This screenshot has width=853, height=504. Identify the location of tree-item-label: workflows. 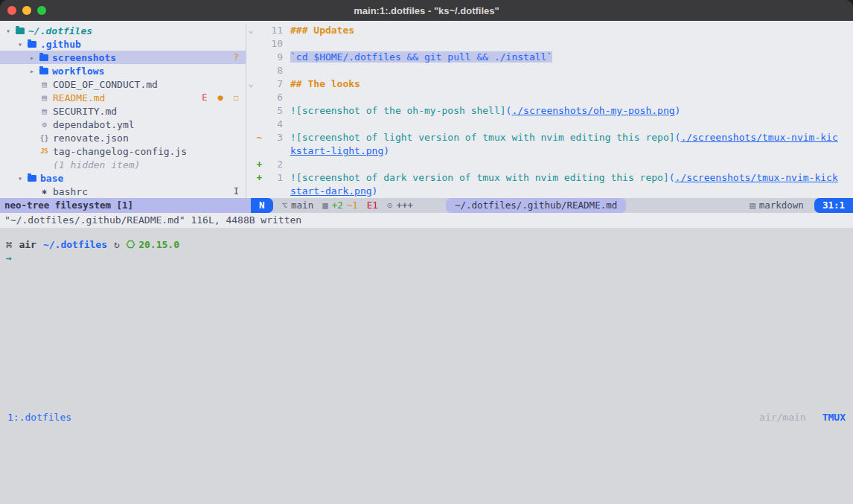
(78, 71).